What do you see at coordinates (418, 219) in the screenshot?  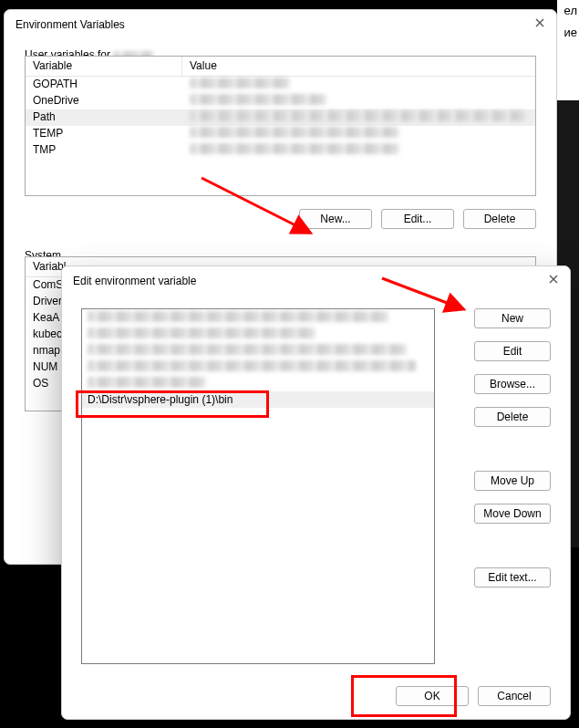 I see `edit-button: Edit...` at bounding box center [418, 219].